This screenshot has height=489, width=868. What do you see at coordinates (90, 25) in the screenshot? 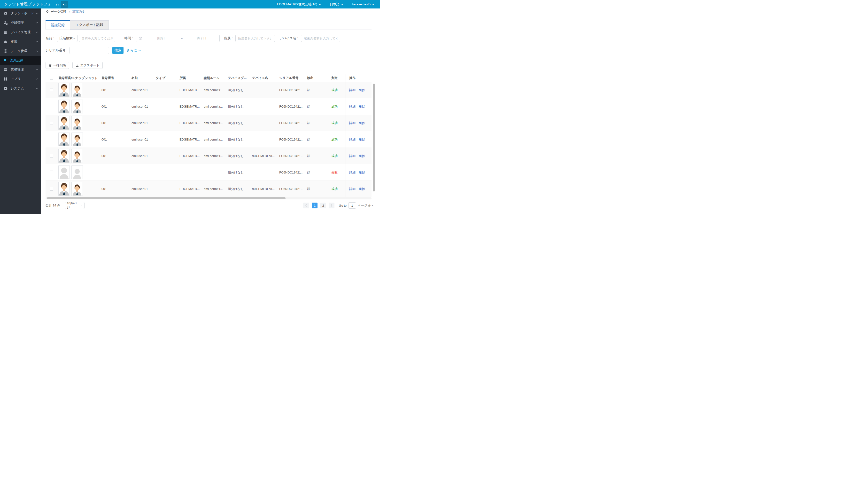
I see `tab-export-records: エクスポート記録` at bounding box center [90, 25].